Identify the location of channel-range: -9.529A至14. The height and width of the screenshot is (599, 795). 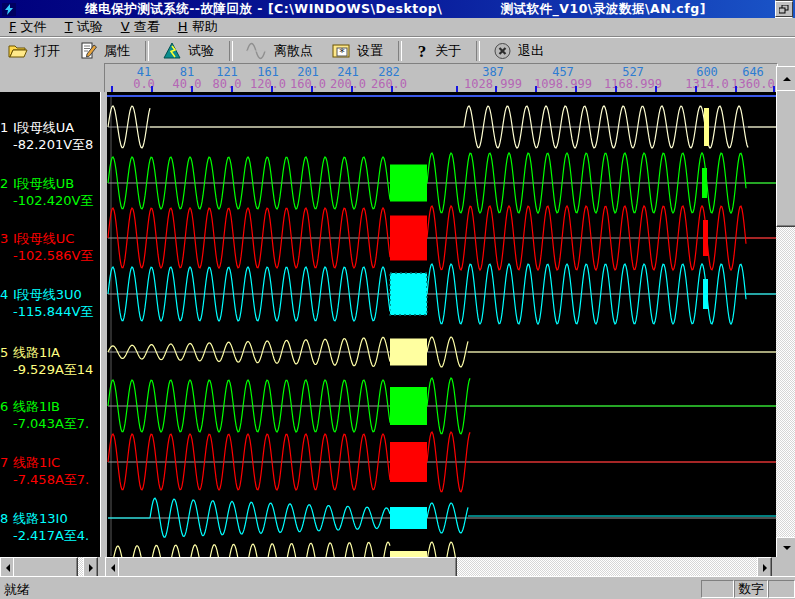
(50, 370).